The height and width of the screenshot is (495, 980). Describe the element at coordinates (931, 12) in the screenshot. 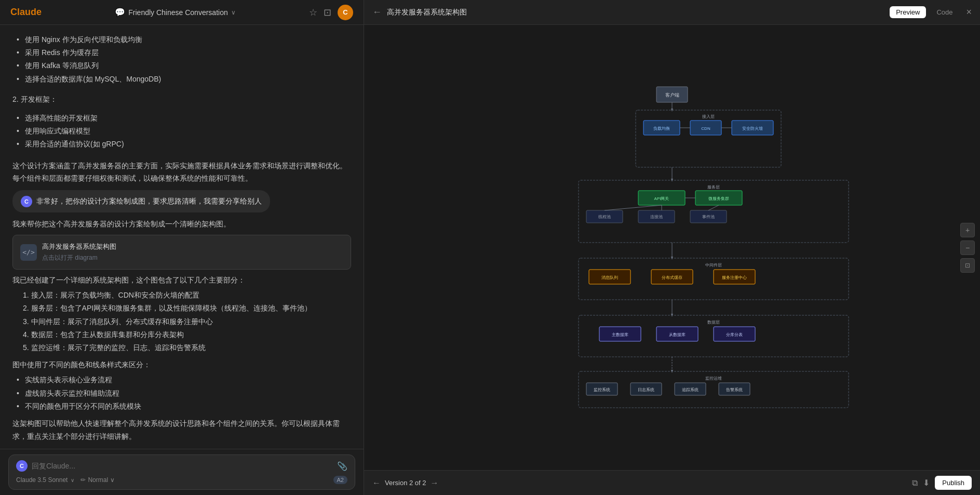

I see `preview-header-right: Preview Code ×` at that location.